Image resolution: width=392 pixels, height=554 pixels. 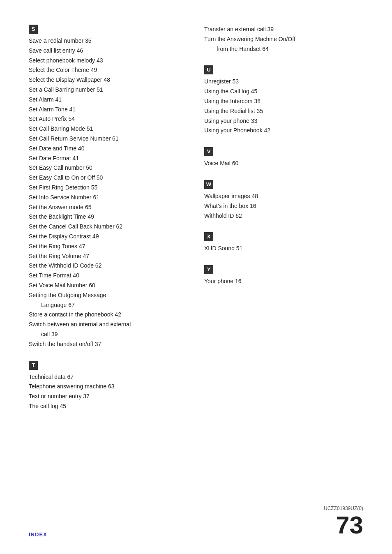 I want to click on section-badge-u: U, so click(x=209, y=70).